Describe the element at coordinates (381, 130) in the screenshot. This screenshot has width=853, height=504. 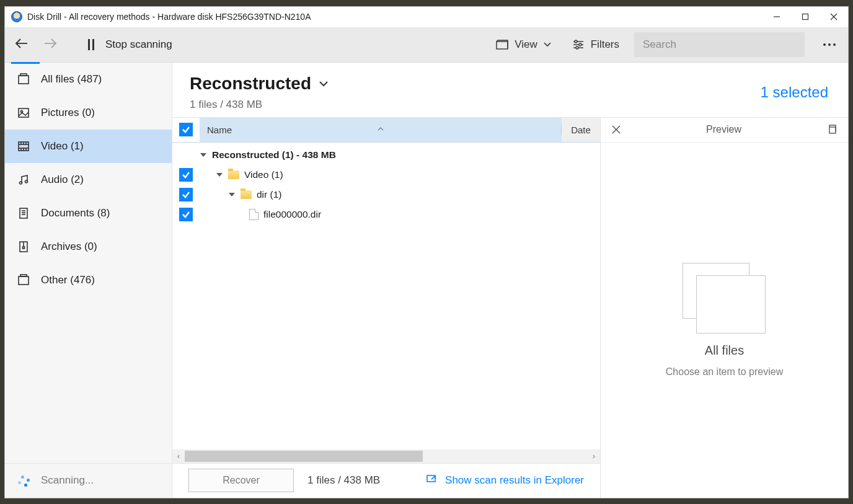
I see `column-name: Name` at that location.